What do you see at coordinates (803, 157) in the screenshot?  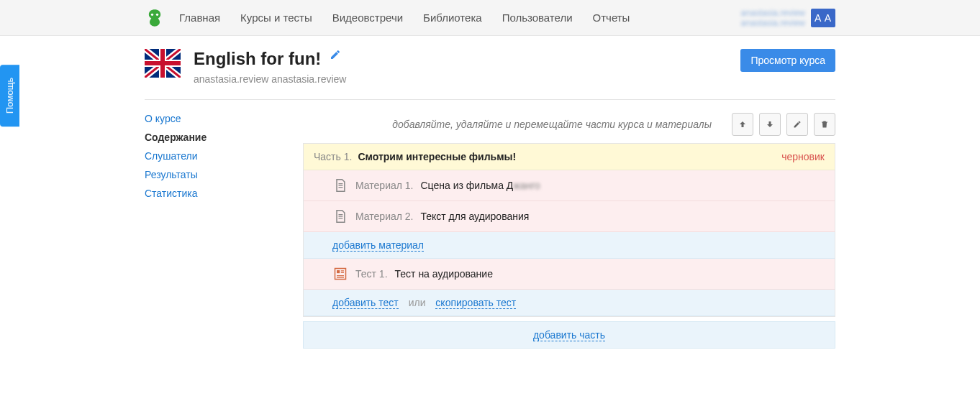 I see `part-status-badge: черновик` at bounding box center [803, 157].